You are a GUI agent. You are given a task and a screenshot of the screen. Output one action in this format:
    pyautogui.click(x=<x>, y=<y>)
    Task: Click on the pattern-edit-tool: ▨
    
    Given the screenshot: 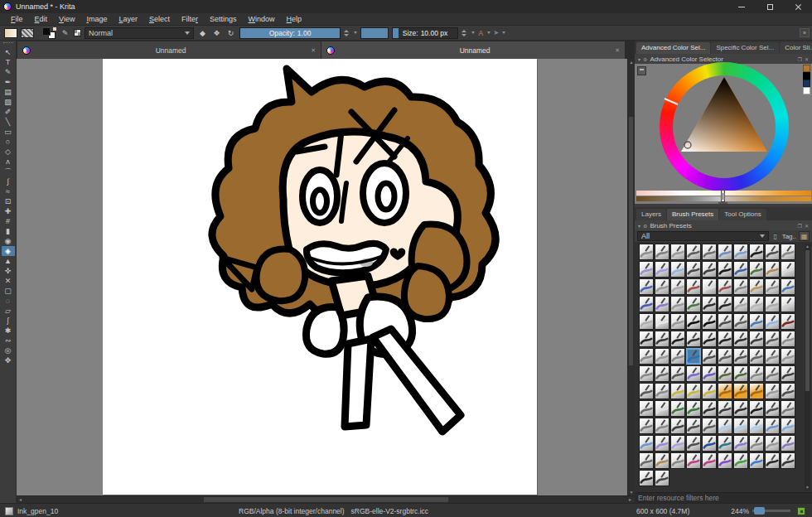 What is the action you would take?
    pyautogui.click(x=8, y=102)
    